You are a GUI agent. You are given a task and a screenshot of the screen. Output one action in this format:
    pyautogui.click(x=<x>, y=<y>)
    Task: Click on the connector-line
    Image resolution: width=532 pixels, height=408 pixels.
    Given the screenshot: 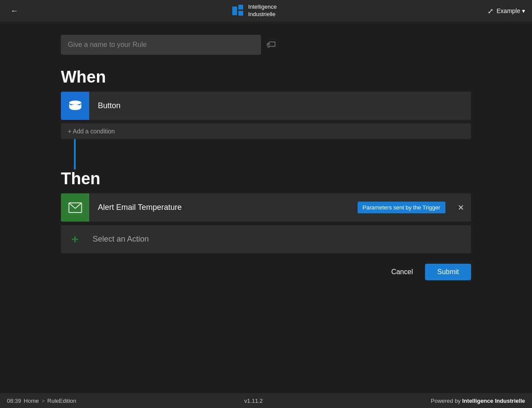 What is the action you would take?
    pyautogui.click(x=75, y=154)
    